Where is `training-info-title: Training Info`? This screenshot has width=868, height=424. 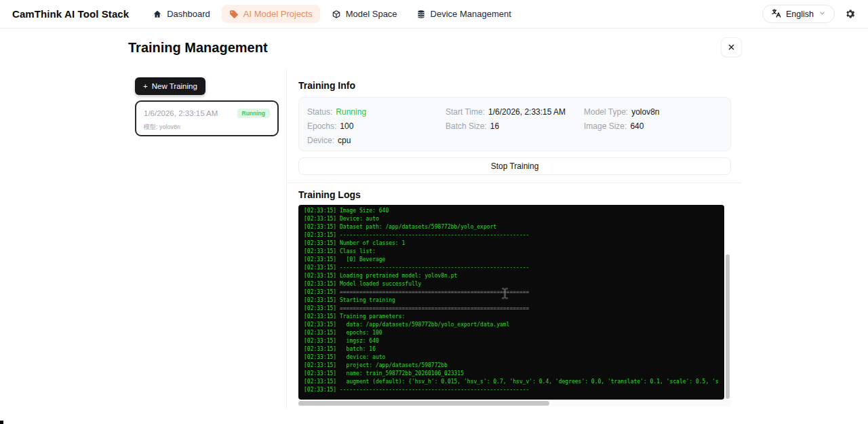 training-info-title: Training Info is located at coordinates (327, 85).